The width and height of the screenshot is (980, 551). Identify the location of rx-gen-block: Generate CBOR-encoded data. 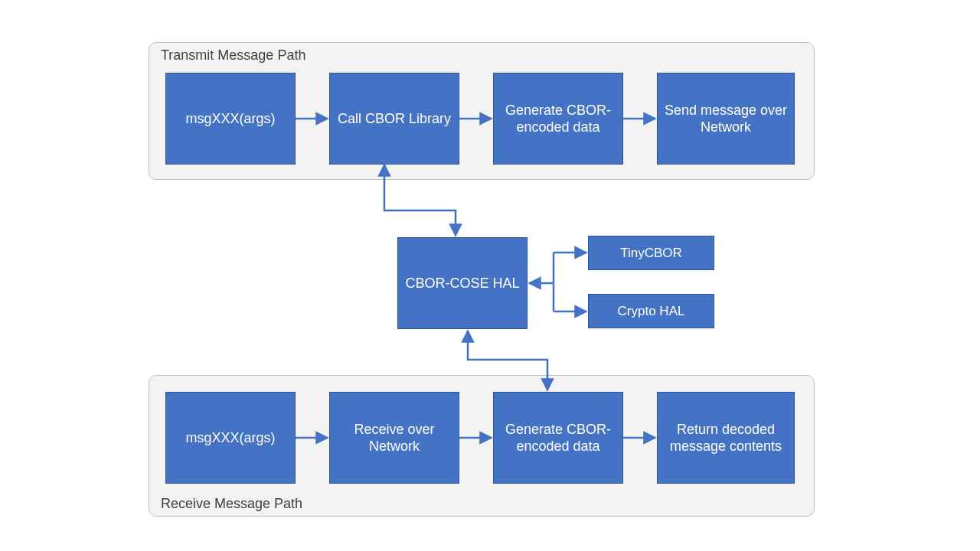
(558, 438).